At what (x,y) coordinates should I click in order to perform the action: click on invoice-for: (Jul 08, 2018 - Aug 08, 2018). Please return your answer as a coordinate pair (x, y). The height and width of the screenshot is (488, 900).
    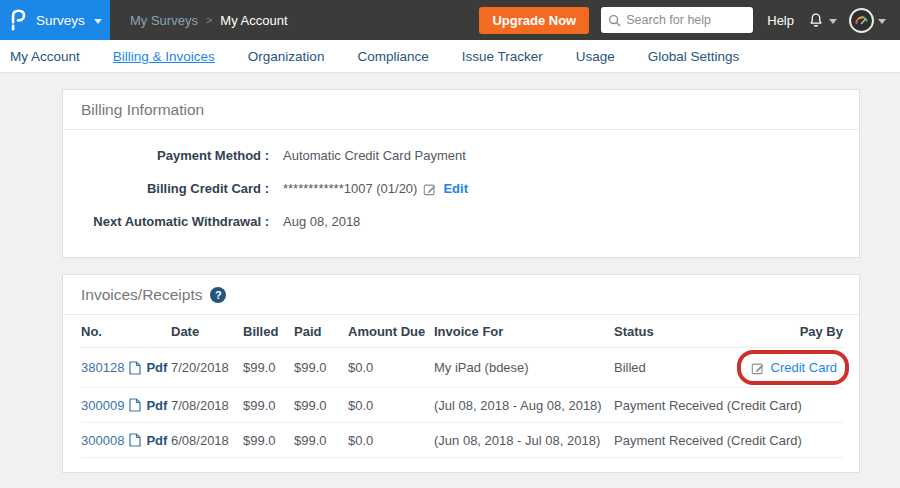
    Looking at the image, I should click on (524, 404).